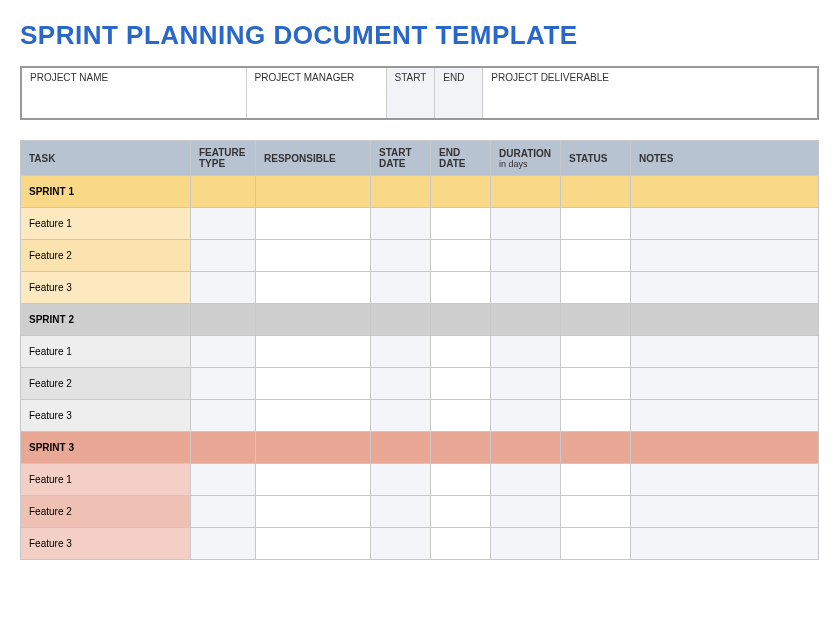 Image resolution: width=839 pixels, height=640 pixels. What do you see at coordinates (459, 102) in the screenshot?
I see `meta-cell-end` at bounding box center [459, 102].